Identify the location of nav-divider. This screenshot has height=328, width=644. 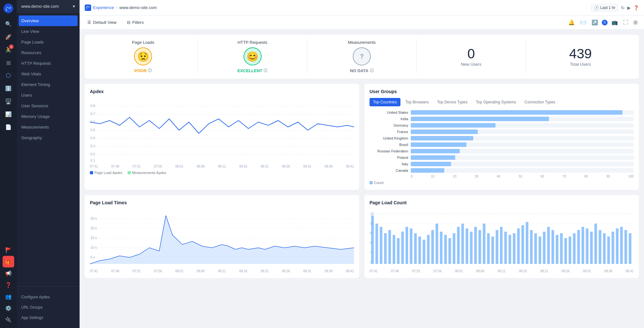
(48, 287).